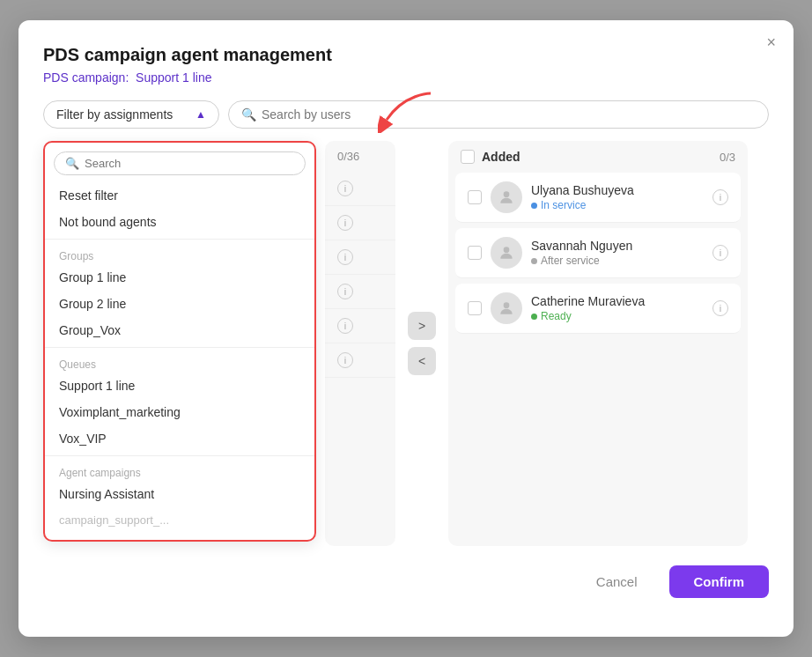 Image resolution: width=812 pixels, height=657 pixels. Describe the element at coordinates (406, 78) in the screenshot. I see `modal-subtitle: PDS campaign: Support 1 line` at that location.